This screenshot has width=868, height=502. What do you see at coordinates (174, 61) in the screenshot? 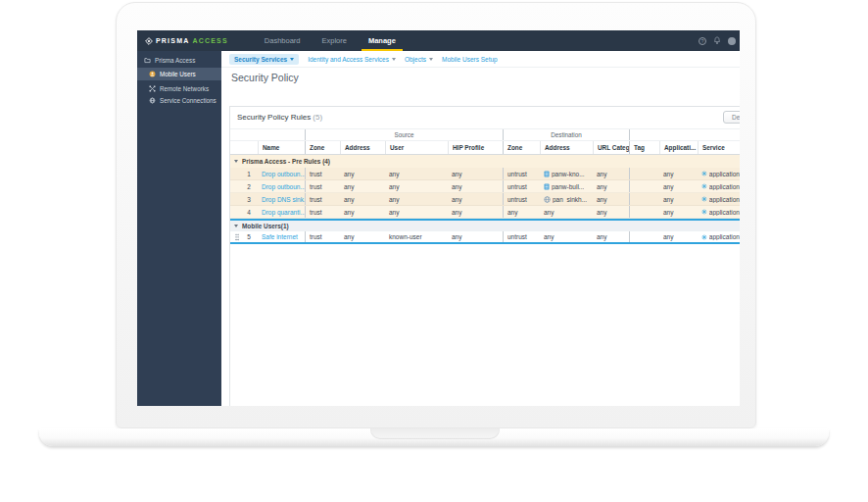
I see `sidebar-label: Prisma Access` at bounding box center [174, 61].